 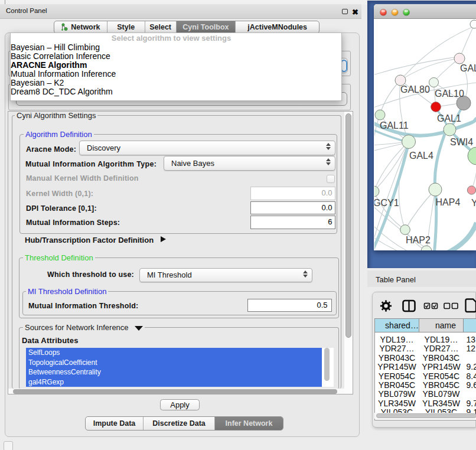 What do you see at coordinates (474, 203) in the screenshot?
I see `svg-text: YM` at bounding box center [474, 203].